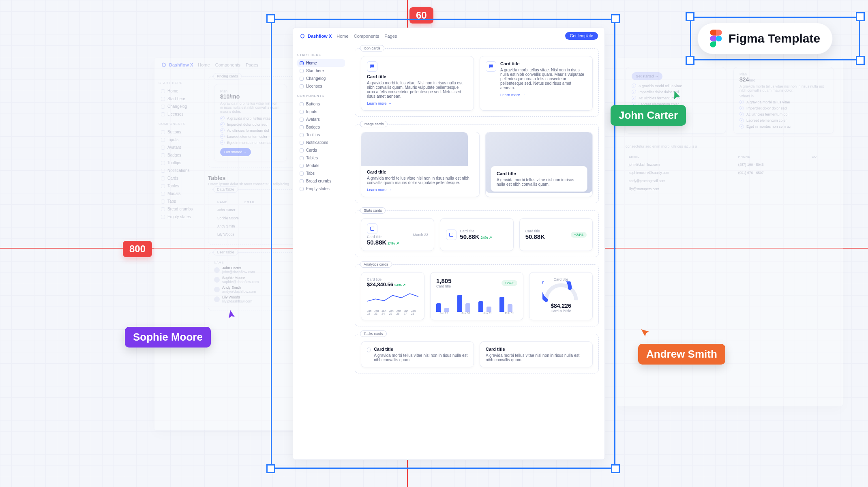 The width and height of the screenshot is (868, 487). What do you see at coordinates (400, 312) in the screenshot?
I see `x-tick: Jan 26` at bounding box center [400, 312].